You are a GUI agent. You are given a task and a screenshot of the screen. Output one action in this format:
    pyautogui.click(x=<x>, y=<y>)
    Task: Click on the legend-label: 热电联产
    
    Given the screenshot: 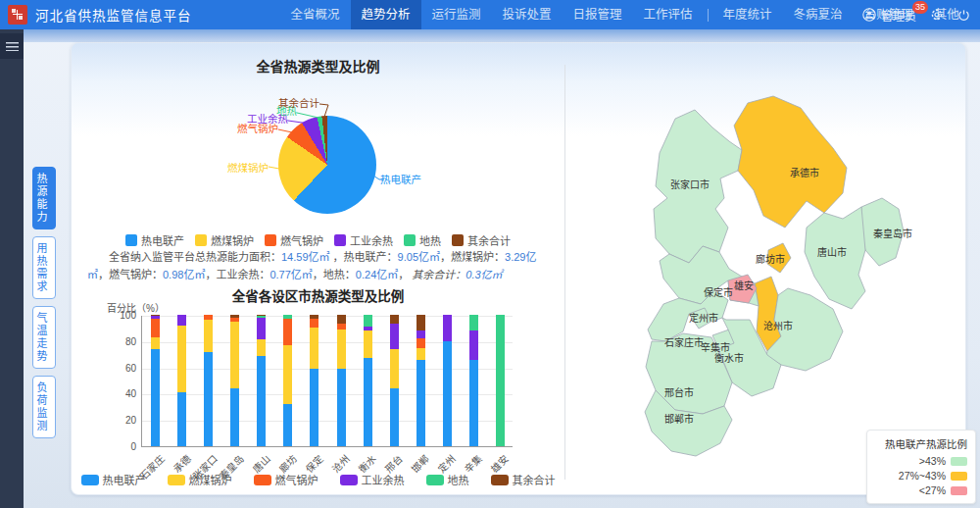 What is the action you would take?
    pyautogui.click(x=124, y=480)
    